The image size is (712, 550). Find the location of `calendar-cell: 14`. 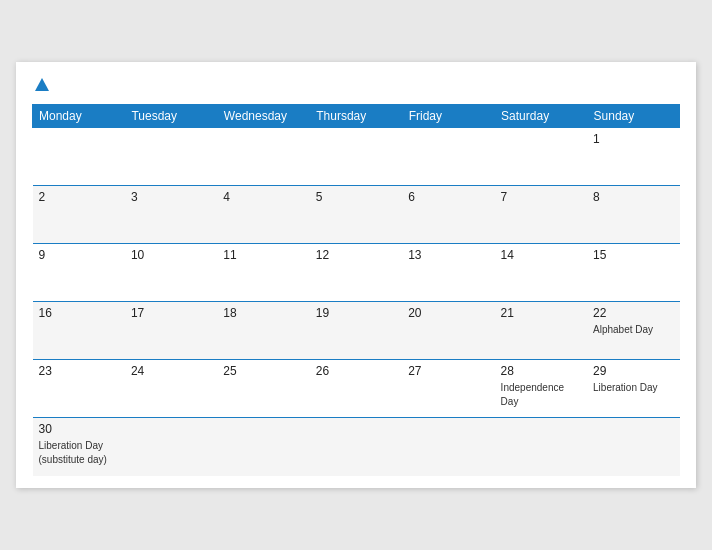

calendar-cell: 14 is located at coordinates (541, 273).